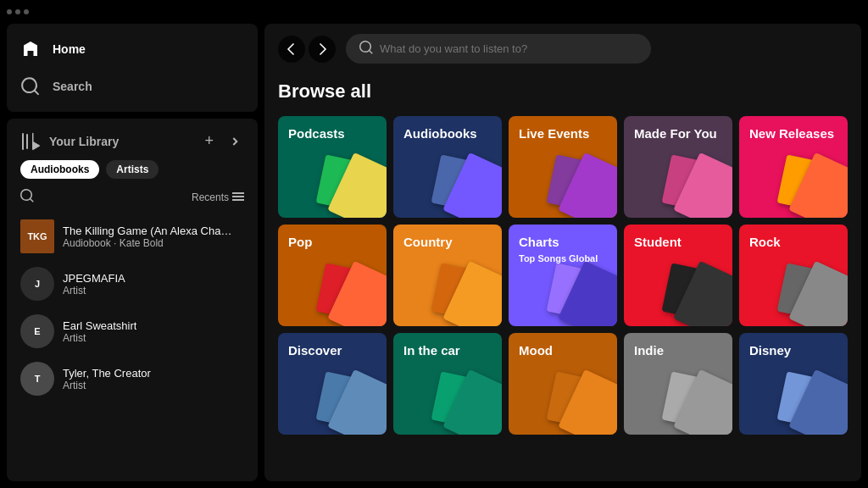 The image size is (868, 488). I want to click on category-card-new-releases: New Releases, so click(793, 167).